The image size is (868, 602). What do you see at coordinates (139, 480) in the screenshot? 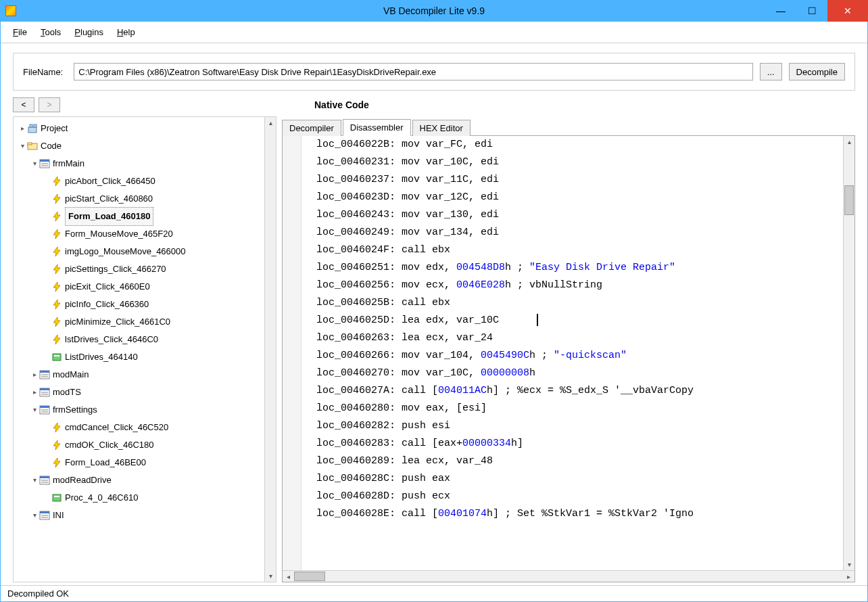
I see `tree-modreaddrive: ▾modReadDrive` at bounding box center [139, 480].